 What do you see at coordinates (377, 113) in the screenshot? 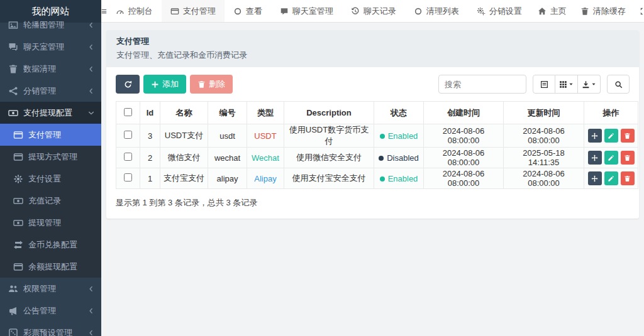
I see `table-header-row: Id 名称 编号 类型 Description 状态 创建时间 更新时间 操作` at bounding box center [377, 113].